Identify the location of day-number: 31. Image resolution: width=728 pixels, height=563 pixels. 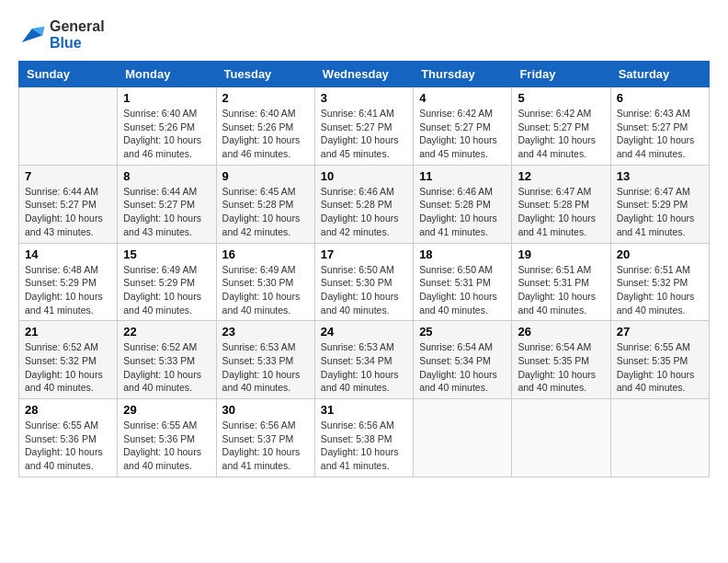
(364, 410).